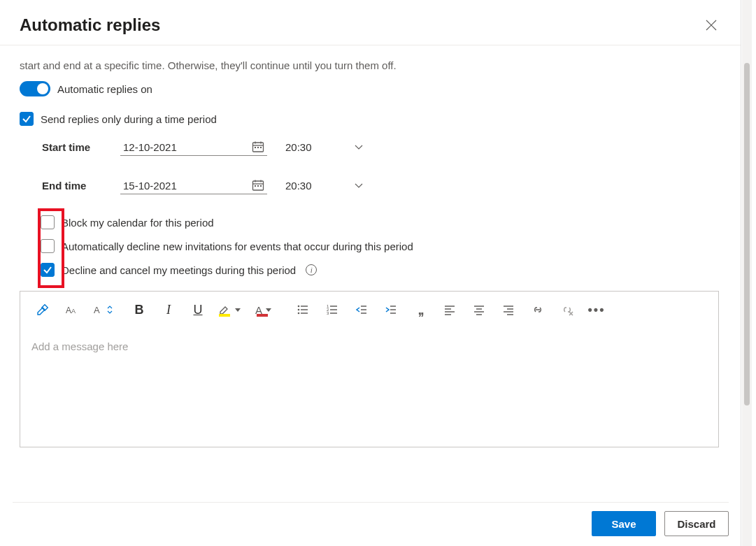  I want to click on align-right-button, so click(508, 310).